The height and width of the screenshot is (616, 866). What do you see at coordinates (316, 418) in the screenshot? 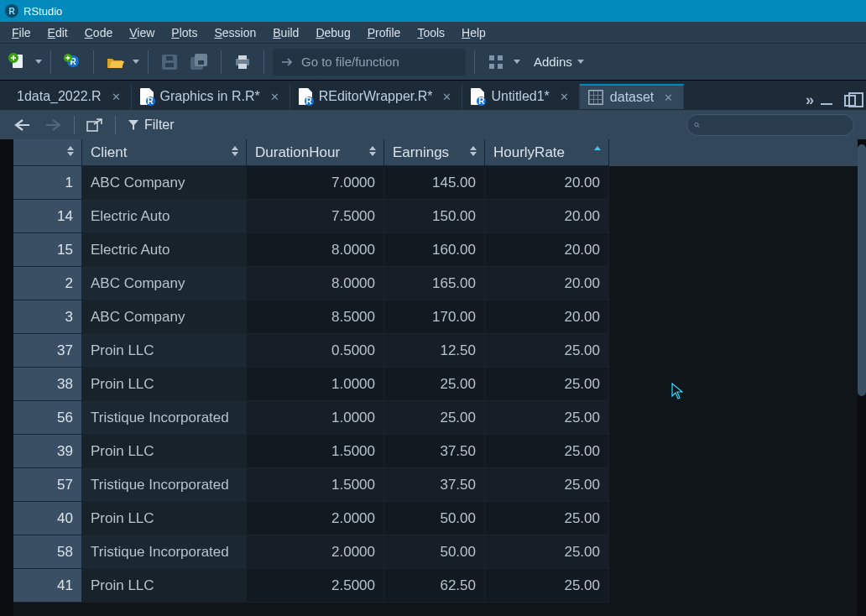
I see `cell-durationhour: 1.0000` at bounding box center [316, 418].